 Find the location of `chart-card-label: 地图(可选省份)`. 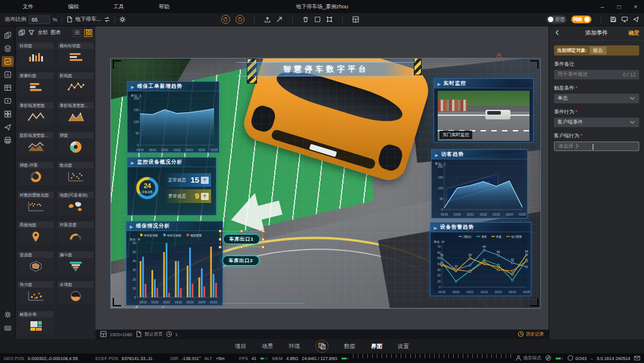

chart-card-label: 地图(可选省份) is located at coordinates (76, 195).